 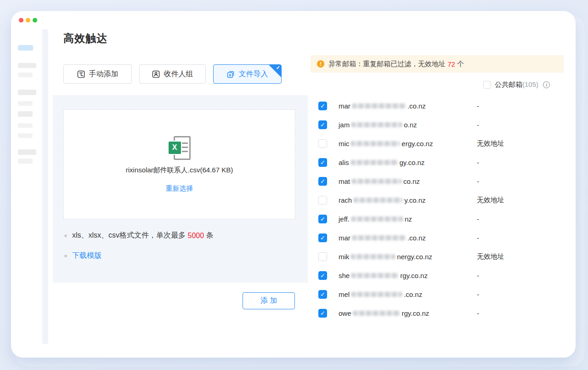 What do you see at coordinates (28, 20) in the screenshot?
I see `window-controls` at bounding box center [28, 20].